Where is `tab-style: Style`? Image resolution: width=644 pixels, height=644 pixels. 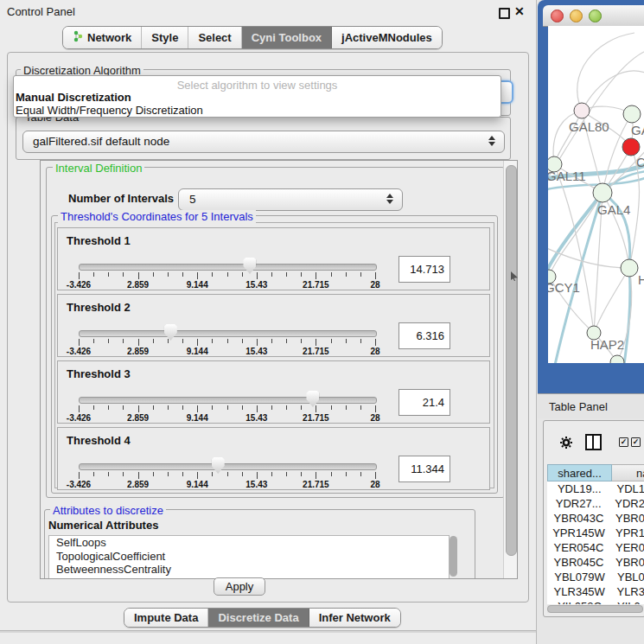
tab-style: Style is located at coordinates (165, 38).